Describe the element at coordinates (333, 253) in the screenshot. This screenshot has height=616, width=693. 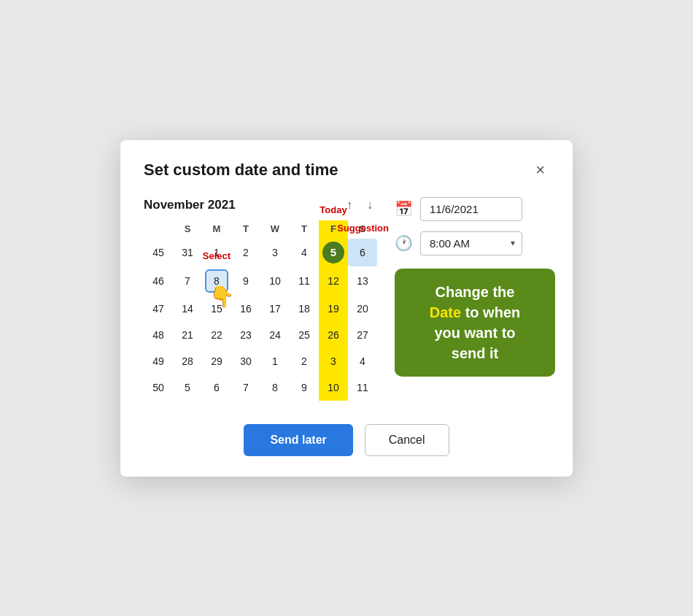
I see `today-cell-td: 5 Suggestion` at that location.